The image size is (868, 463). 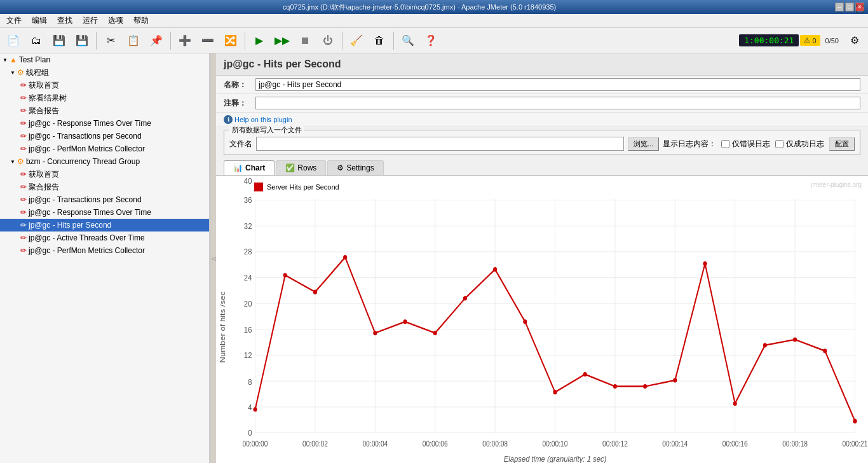 I want to click on name-input, so click(x=558, y=85).